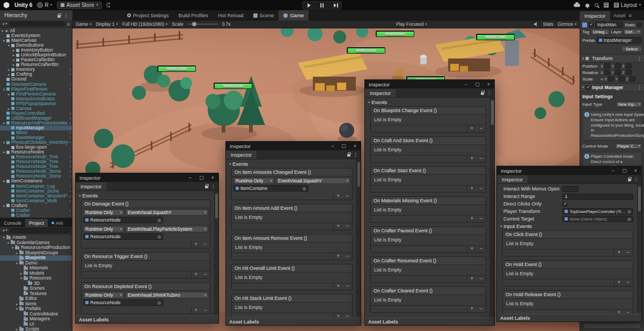  What do you see at coordinates (598, 196) in the screenshot?
I see `value-field: 1` at bounding box center [598, 196].